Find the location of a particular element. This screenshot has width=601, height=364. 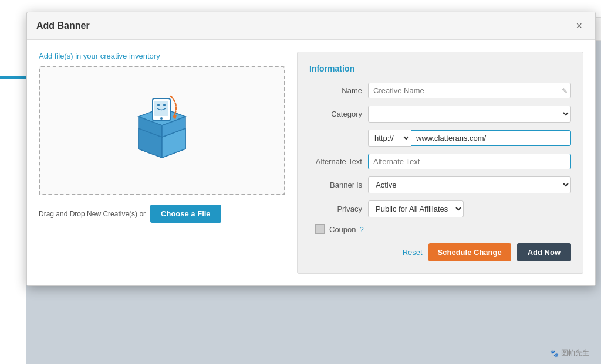

drop-text: Drag and Drop New Creative(s) or is located at coordinates (92, 214).